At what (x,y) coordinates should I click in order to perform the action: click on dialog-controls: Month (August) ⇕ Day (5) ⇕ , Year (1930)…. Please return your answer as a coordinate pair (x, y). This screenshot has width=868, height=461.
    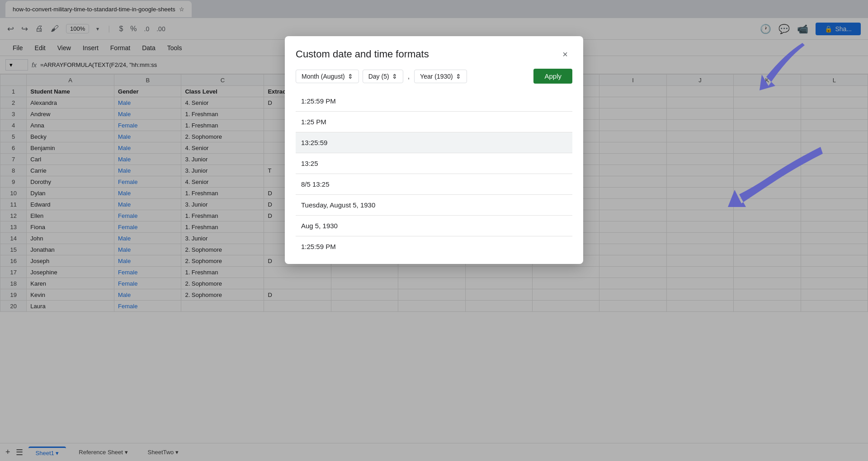
    Looking at the image, I should click on (434, 80).